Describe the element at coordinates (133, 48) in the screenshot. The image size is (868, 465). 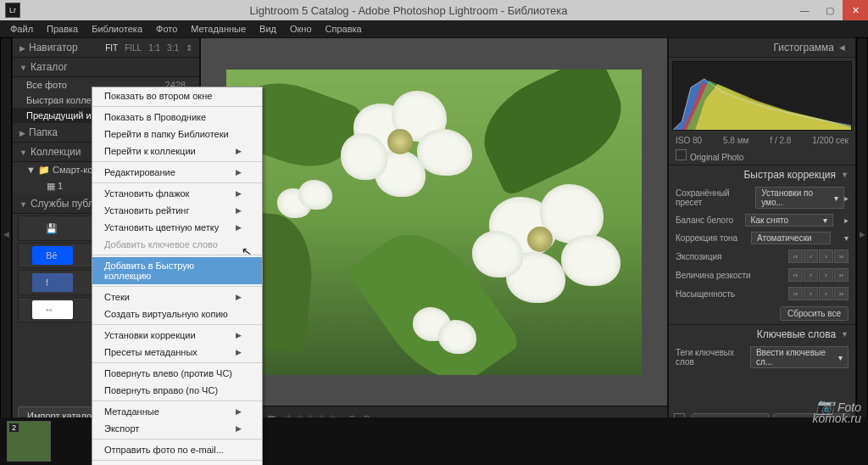
I see `fit-fill: FILL` at that location.